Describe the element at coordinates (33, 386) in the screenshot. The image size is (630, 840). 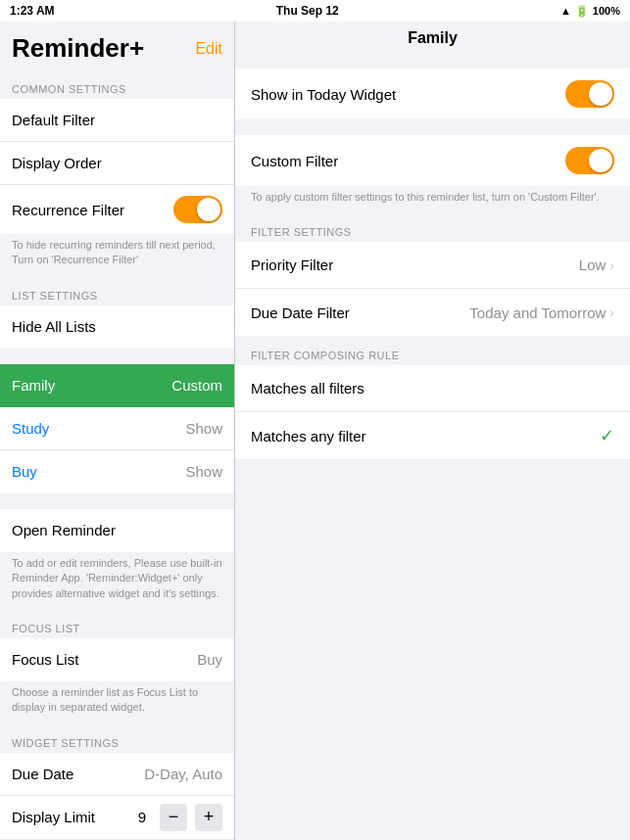
I see `family-label: Family` at that location.